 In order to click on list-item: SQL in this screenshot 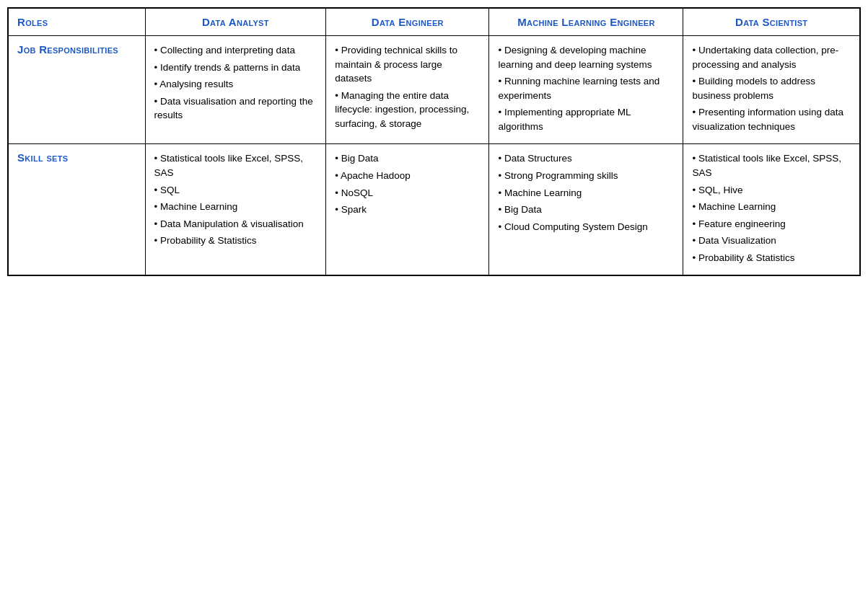, I will do `click(236, 190)`.